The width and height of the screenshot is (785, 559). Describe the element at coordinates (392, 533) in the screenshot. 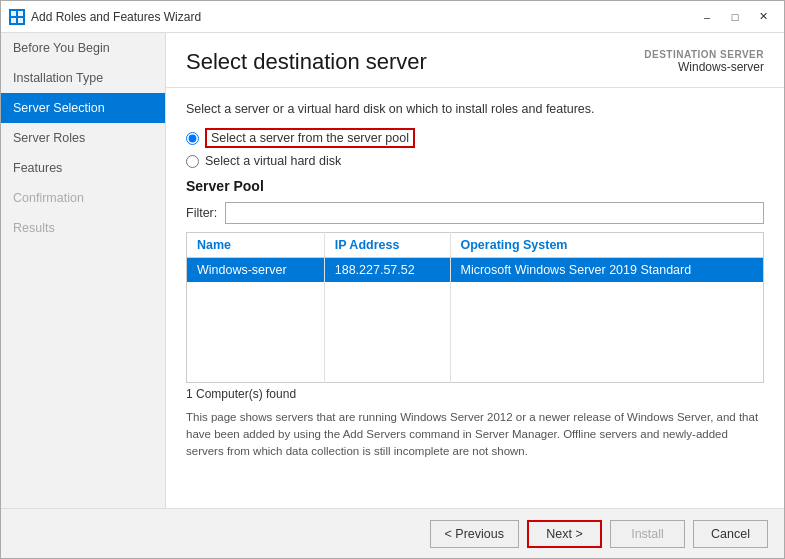

I see `bottom-bar: < Previous Next > Install Cancel` at that location.